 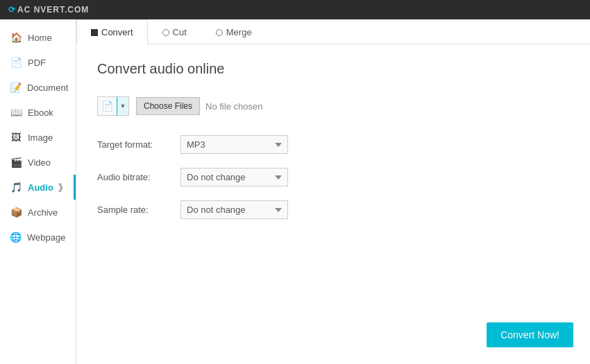 What do you see at coordinates (40, 37) in the screenshot?
I see `sidebar-label-home: Home` at bounding box center [40, 37].